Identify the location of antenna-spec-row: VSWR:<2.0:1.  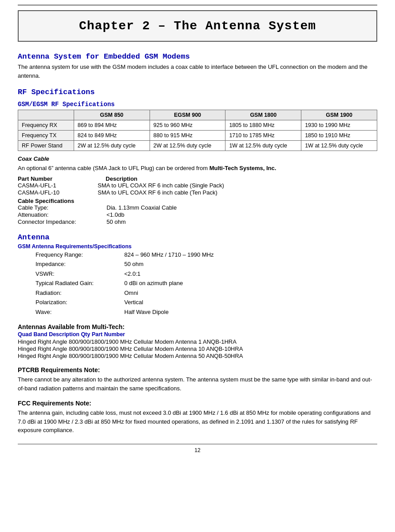
(206, 274).